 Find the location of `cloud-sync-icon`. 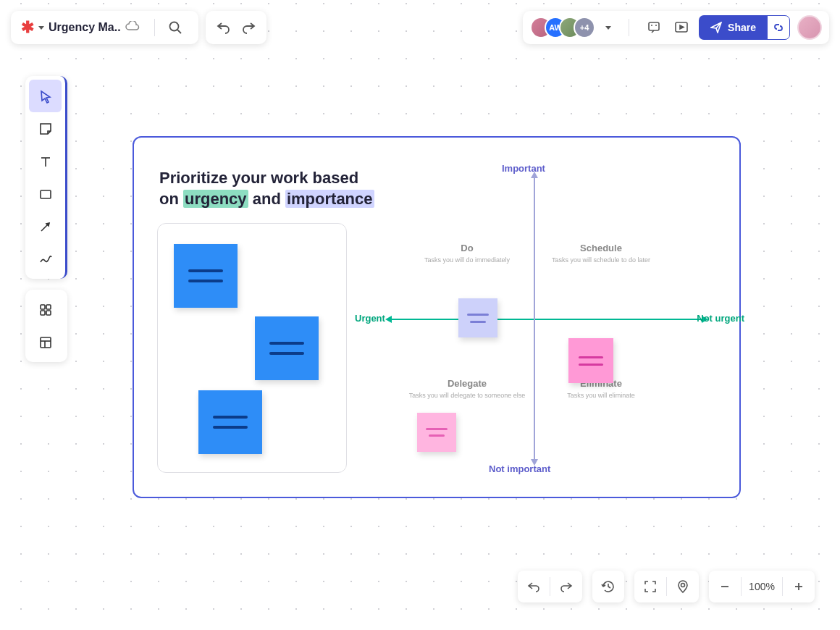

cloud-sync-icon is located at coordinates (133, 28).